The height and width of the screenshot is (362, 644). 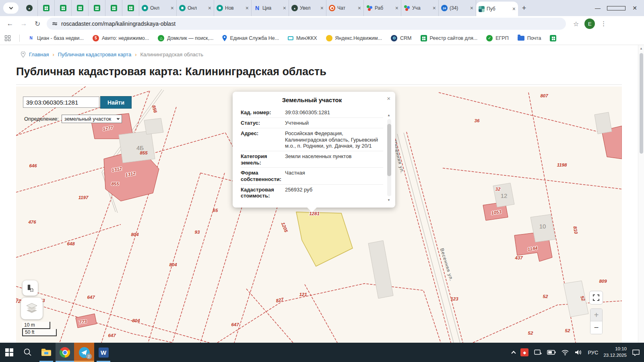 What do you see at coordinates (270, 8) in the screenshot?
I see `browser-tab: NЦиа×` at bounding box center [270, 8].